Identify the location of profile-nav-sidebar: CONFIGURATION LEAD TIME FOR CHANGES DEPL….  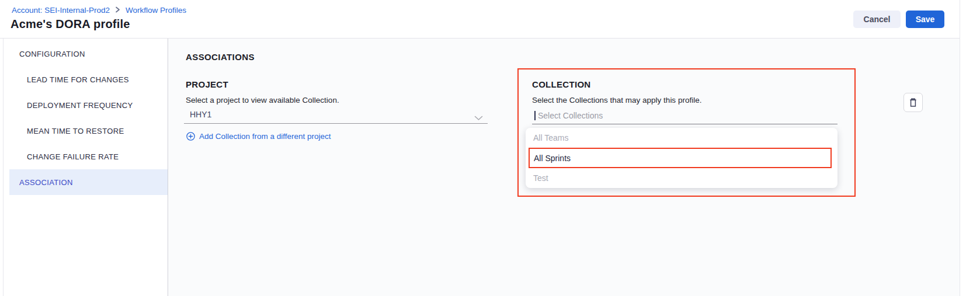
(85, 167).